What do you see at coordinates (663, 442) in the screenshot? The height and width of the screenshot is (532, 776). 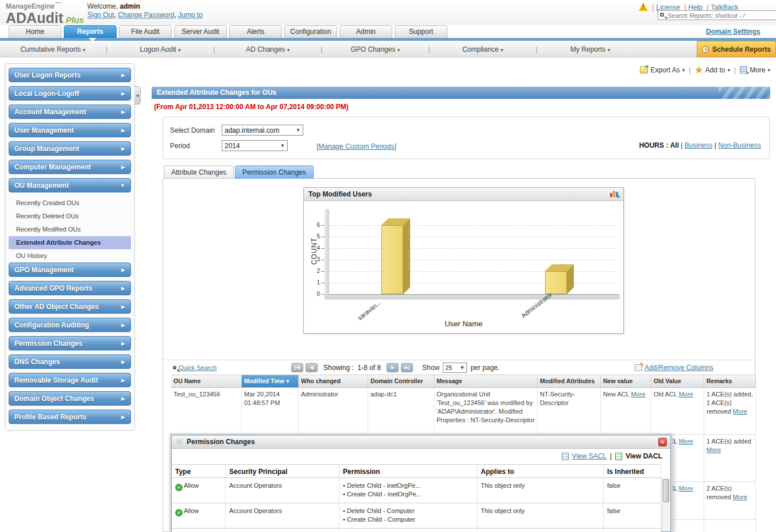 I see `popup-close-button: ✕` at bounding box center [663, 442].